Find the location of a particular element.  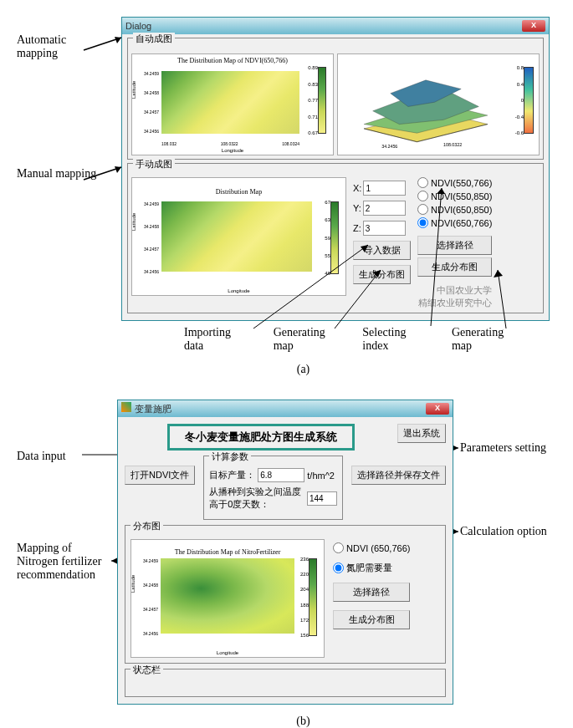

x-input is located at coordinates (385, 188).